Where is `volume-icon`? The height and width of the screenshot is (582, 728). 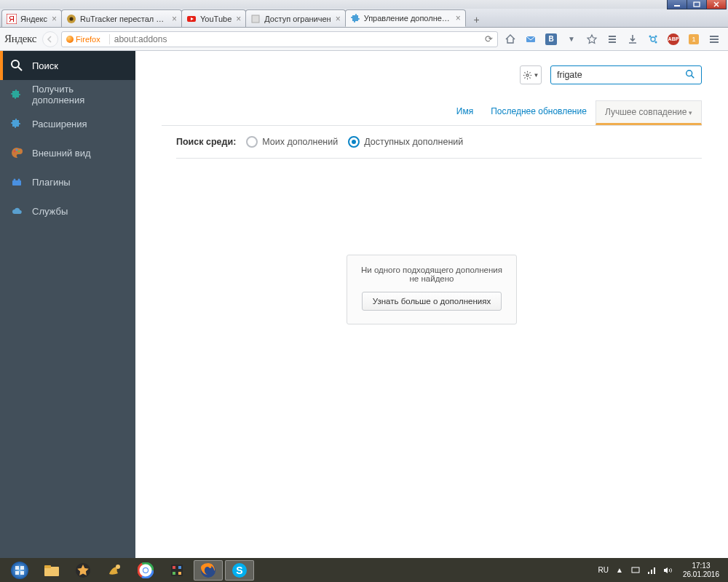 volume-icon is located at coordinates (668, 570).